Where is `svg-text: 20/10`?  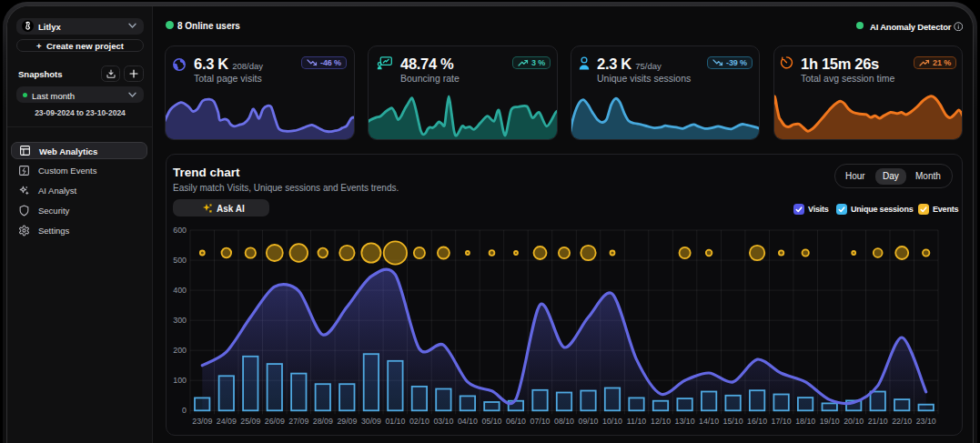 svg-text: 20/10 is located at coordinates (854, 421).